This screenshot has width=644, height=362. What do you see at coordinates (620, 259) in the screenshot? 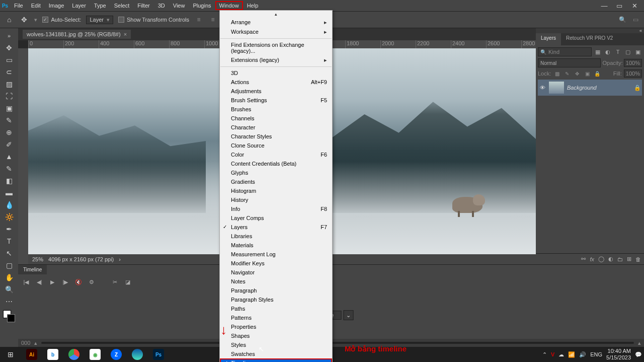
I see `group-icon: 🗀` at bounding box center [620, 259].